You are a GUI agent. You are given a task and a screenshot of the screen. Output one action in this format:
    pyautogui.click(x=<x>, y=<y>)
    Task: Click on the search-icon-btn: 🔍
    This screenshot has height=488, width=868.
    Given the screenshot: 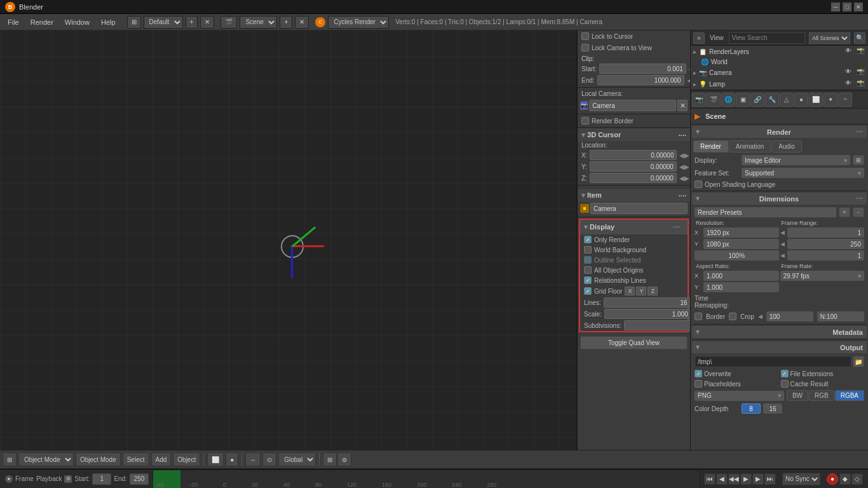 What is the action you would take?
    pyautogui.click(x=860, y=38)
    